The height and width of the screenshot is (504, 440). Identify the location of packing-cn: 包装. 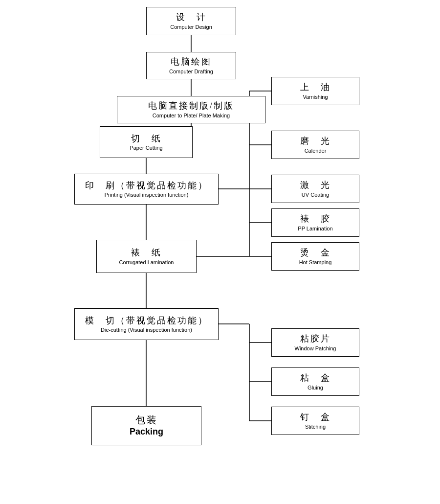
(147, 420).